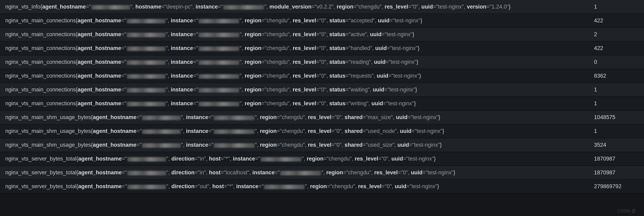 This screenshot has height=216, width=644. I want to click on metric-name: nginx_vts_main_shm_usage_bytes, so click(48, 145).